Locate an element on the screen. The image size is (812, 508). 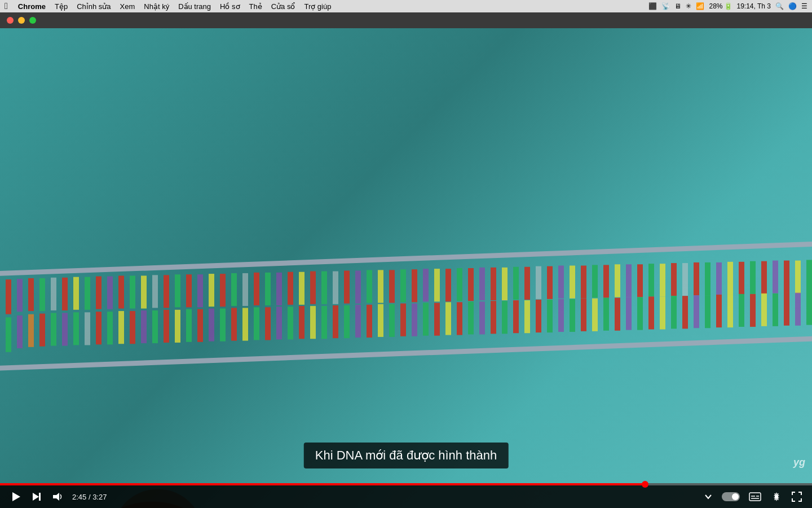
menubar-profiles: Hồ sơ is located at coordinates (230, 7).